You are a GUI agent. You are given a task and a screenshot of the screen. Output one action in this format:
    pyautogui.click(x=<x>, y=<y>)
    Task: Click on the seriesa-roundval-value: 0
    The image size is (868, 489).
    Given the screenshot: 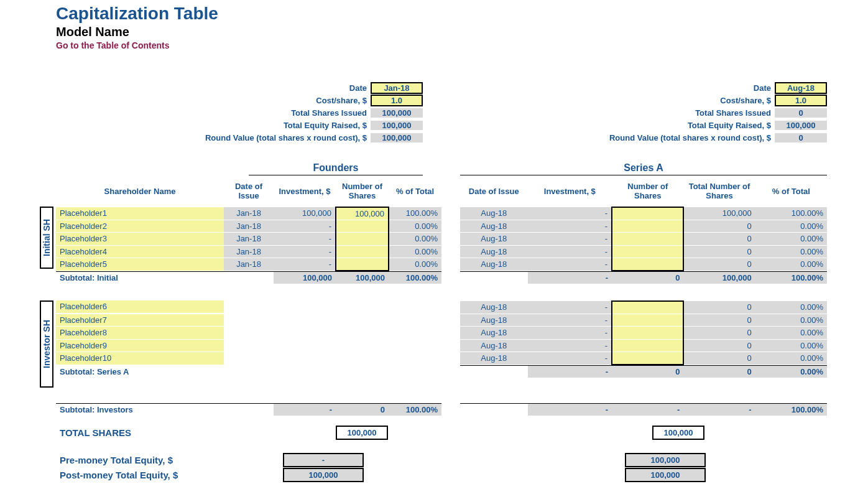 What is the action you would take?
    pyautogui.click(x=801, y=138)
    